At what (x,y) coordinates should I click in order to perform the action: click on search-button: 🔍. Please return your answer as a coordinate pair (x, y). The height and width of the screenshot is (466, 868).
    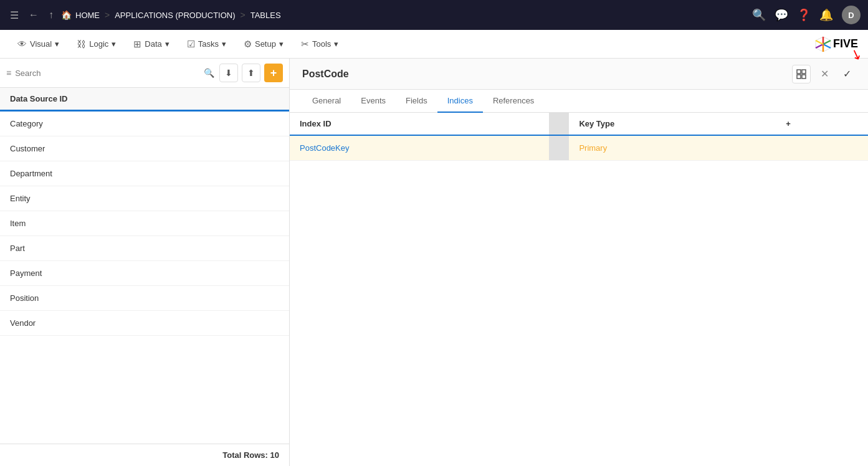
    Looking at the image, I should click on (209, 73).